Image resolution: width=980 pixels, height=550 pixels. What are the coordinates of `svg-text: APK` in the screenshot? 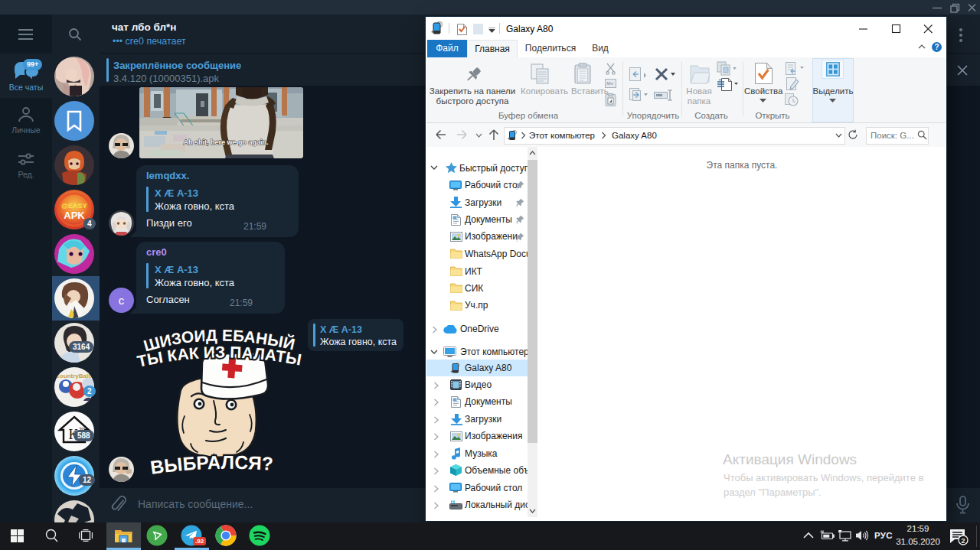 It's located at (74, 216).